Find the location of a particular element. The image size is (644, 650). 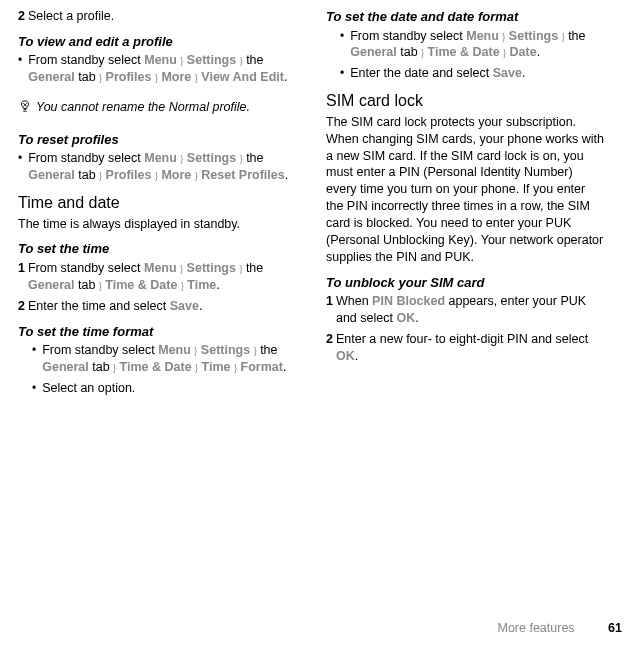

heading-set-time-format: To set the time format is located at coordinates (158, 332).